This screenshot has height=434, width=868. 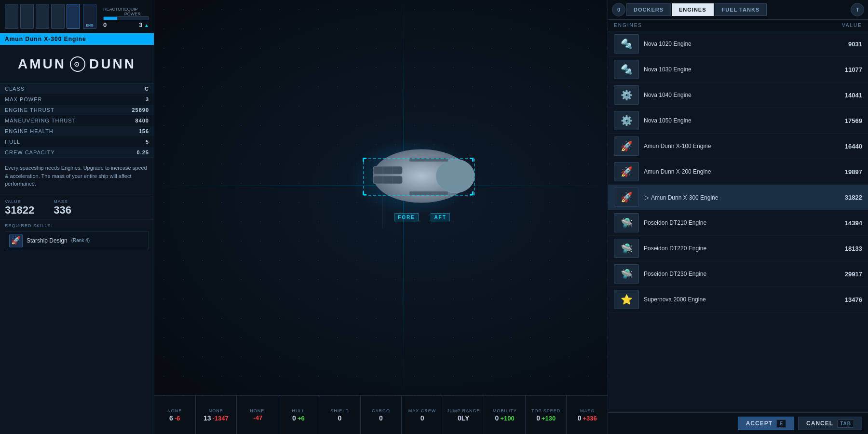 What do you see at coordinates (77, 142) in the screenshot?
I see `stat-row: HULL5` at bounding box center [77, 142].